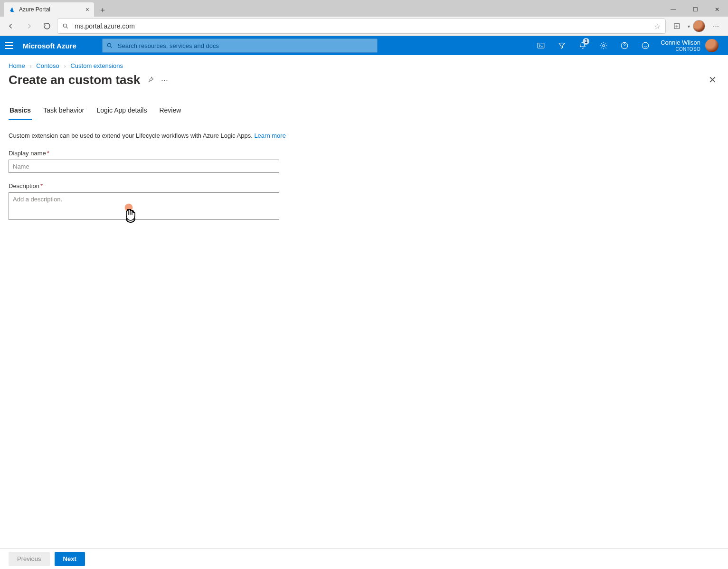  What do you see at coordinates (364, 9) in the screenshot?
I see `tab-strip: Azure Portal × ＋ — ☐ ✕` at bounding box center [364, 9].